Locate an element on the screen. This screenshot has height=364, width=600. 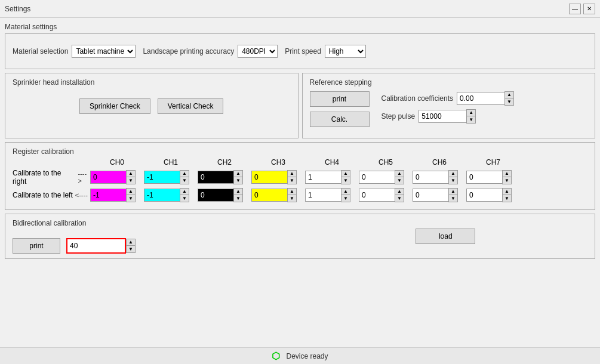
left-ch0-down: ▼ is located at coordinates (131, 198).